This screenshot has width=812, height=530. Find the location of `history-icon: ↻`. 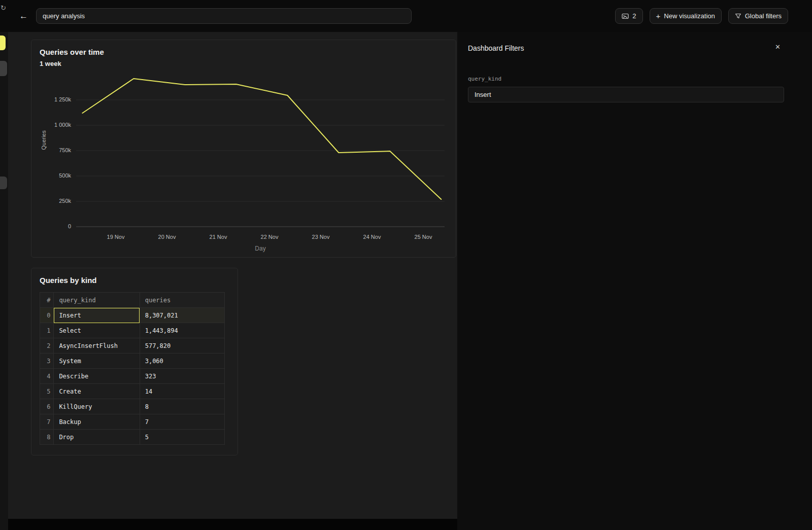

history-icon: ↻ is located at coordinates (3, 8).